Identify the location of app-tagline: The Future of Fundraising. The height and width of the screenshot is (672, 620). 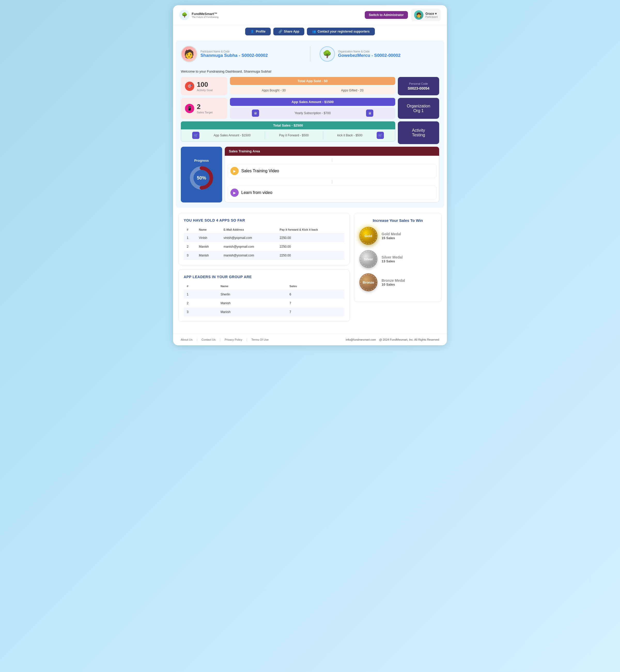
(205, 17).